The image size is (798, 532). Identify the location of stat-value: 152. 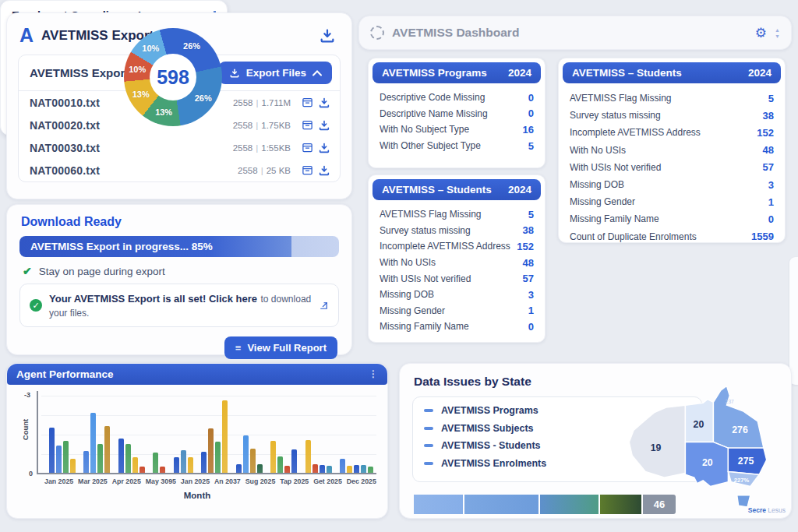
(765, 132).